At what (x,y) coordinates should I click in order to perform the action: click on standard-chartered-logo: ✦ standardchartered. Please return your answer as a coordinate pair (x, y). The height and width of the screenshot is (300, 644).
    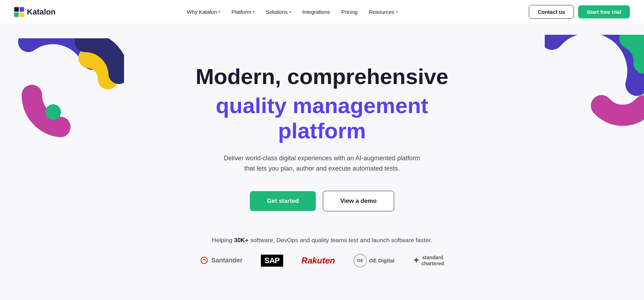
    Looking at the image, I should click on (429, 261).